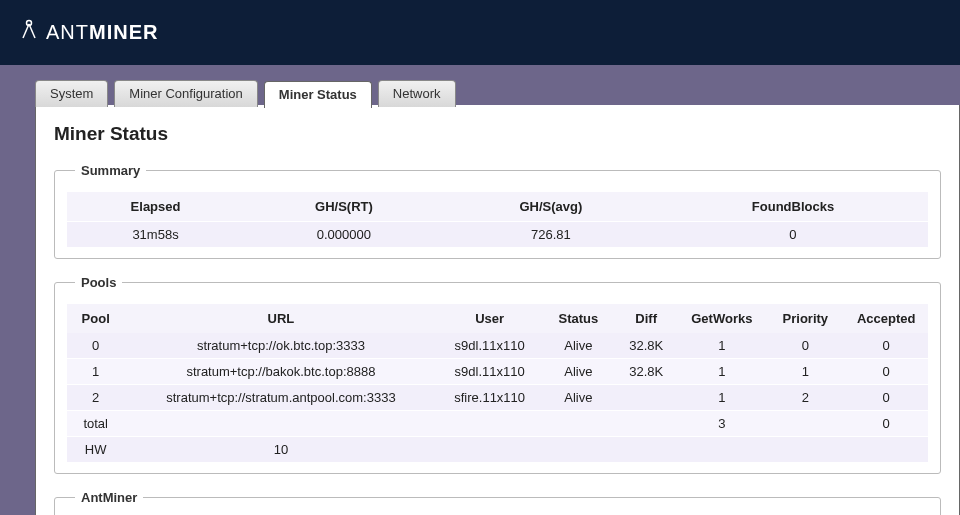  What do you see at coordinates (498, 220) in the screenshot?
I see `summary-table: Elapsed GH/S(RT) GH/S(avg) FoundBlocks 3…` at bounding box center [498, 220].